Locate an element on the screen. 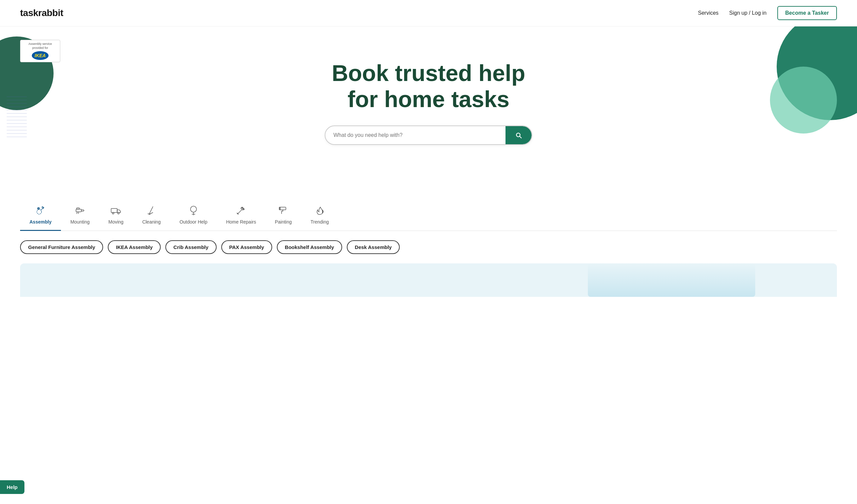  cat-tab-label-trending: Trending is located at coordinates (320, 222).